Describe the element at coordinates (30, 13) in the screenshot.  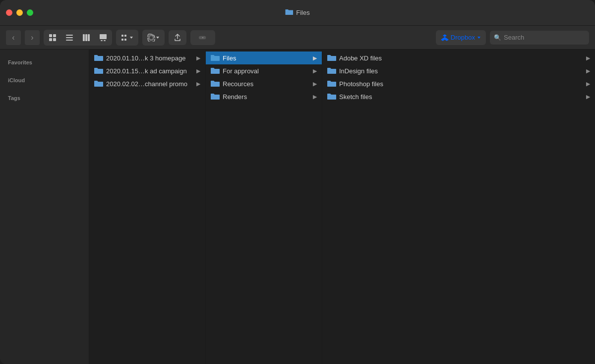
I see `maximize-button` at that location.